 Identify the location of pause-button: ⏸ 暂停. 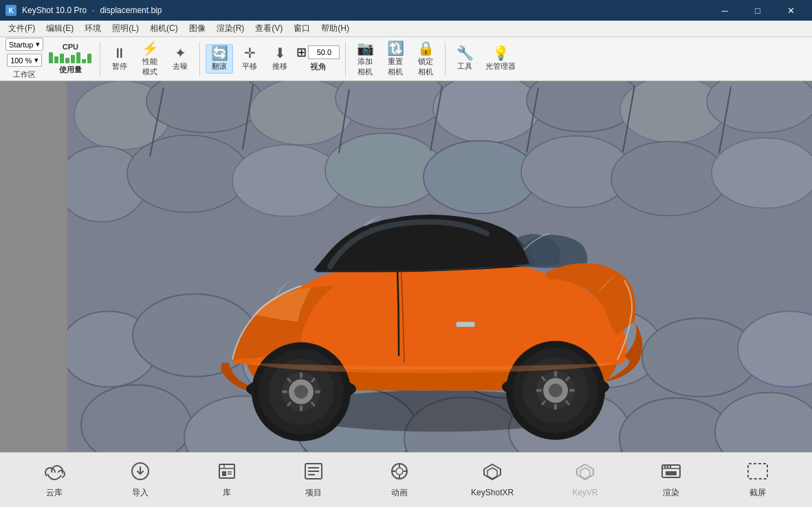
(120, 59).